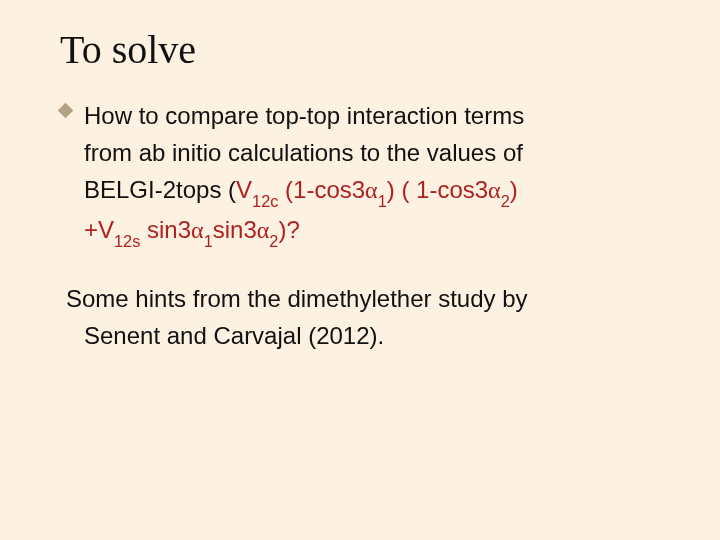 The image size is (720, 540). I want to click on v12s-sin1: sin3, so click(166, 230).